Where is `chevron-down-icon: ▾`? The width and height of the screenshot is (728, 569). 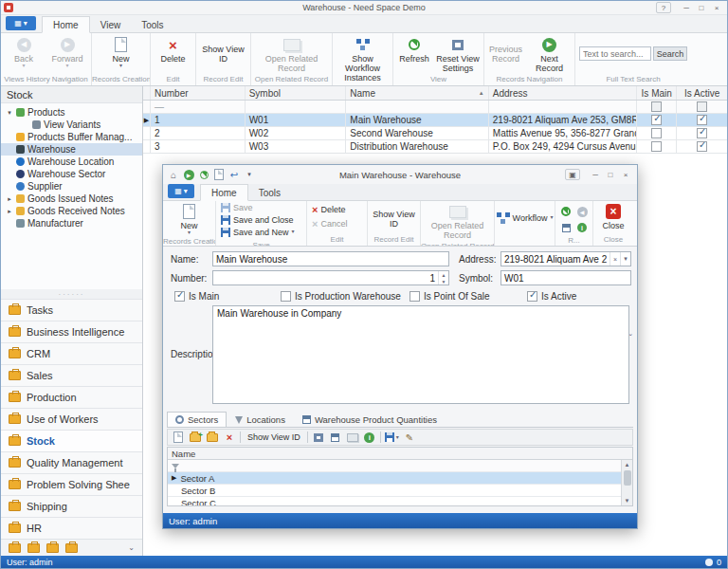 chevron-down-icon: ▾ is located at coordinates (626, 259).